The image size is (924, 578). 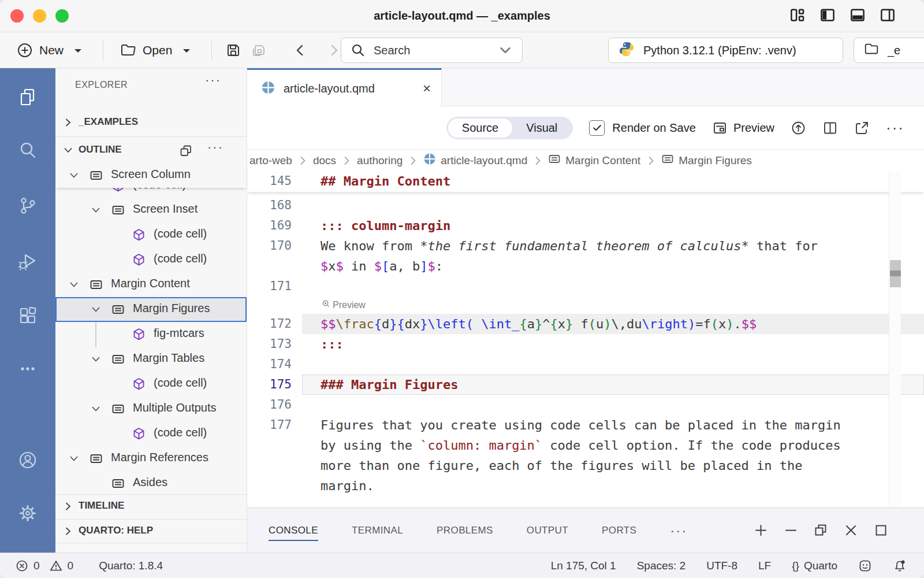 What do you see at coordinates (300, 50) in the screenshot?
I see `navigate-back-icon` at bounding box center [300, 50].